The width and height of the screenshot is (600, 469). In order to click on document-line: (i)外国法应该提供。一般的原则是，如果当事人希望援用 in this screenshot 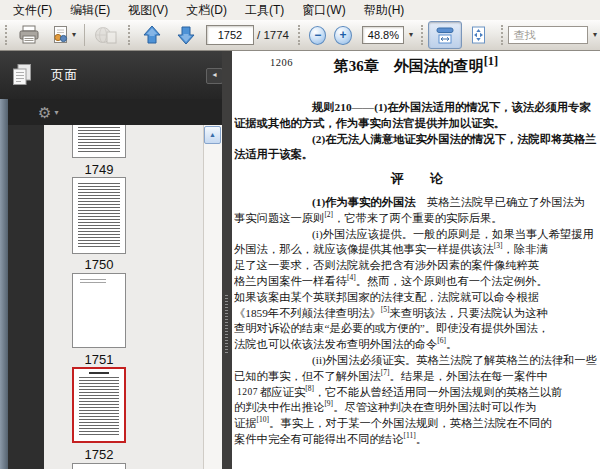, I will do `click(417, 235)`.